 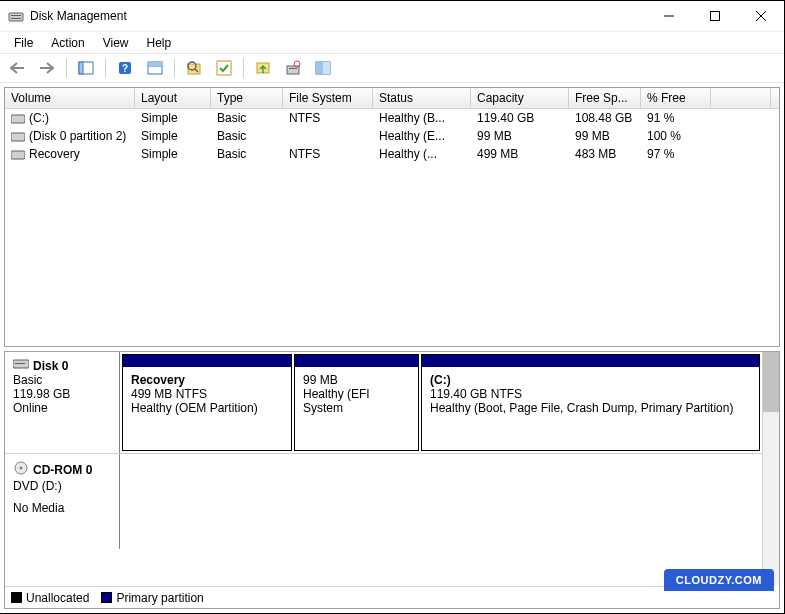 What do you see at coordinates (68, 43) in the screenshot?
I see `menu-action: Action` at bounding box center [68, 43].